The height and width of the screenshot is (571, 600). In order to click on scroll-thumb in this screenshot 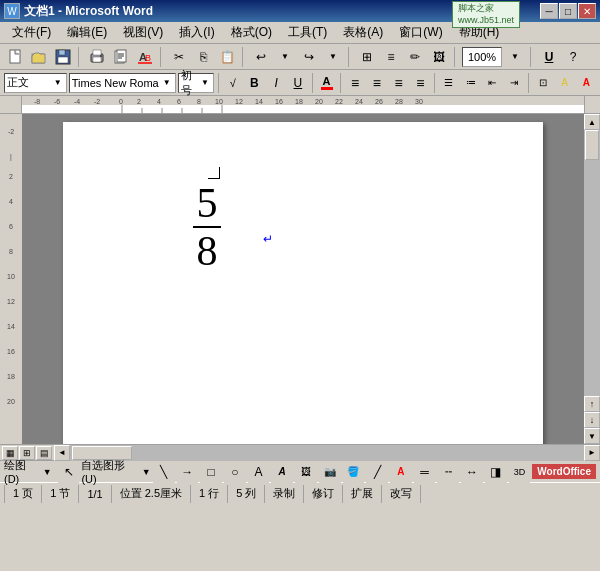, I will do `click(592, 145)`.